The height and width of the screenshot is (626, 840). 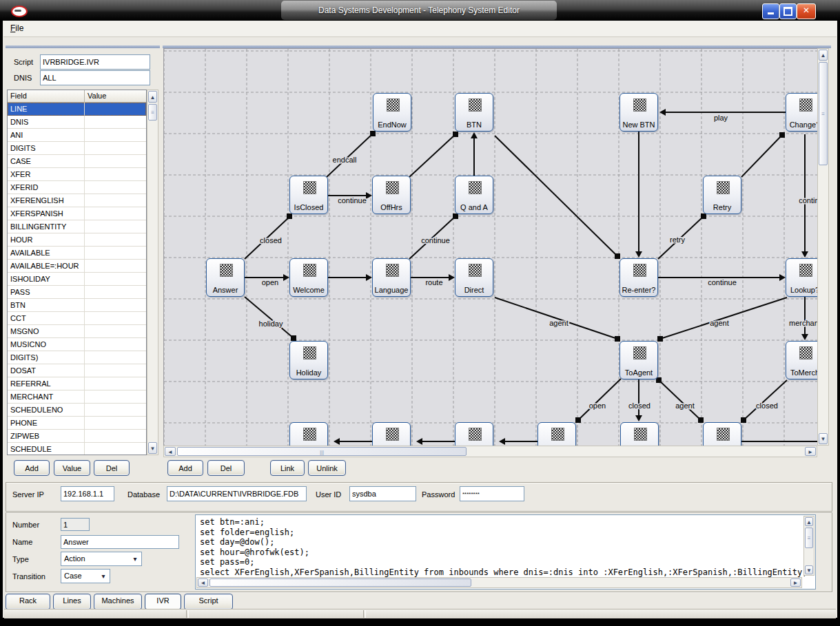 I want to click on database-input, so click(x=237, y=494).